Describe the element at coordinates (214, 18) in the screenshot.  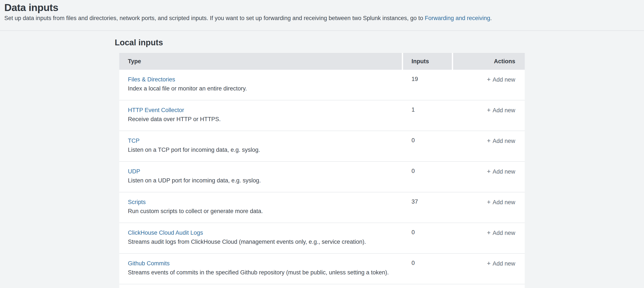
I see `page-subtitle-text: Set up data inputs from files and direct…` at that location.